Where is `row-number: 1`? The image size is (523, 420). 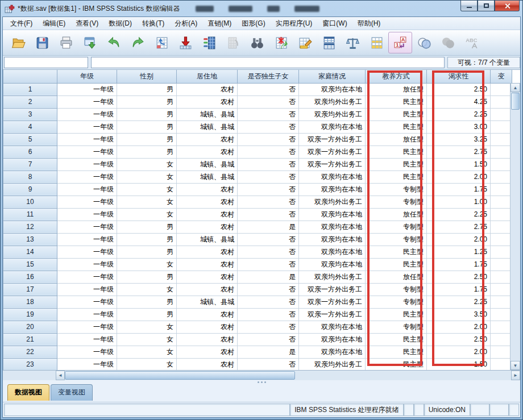 row-number: 1 is located at coordinates (31, 89).